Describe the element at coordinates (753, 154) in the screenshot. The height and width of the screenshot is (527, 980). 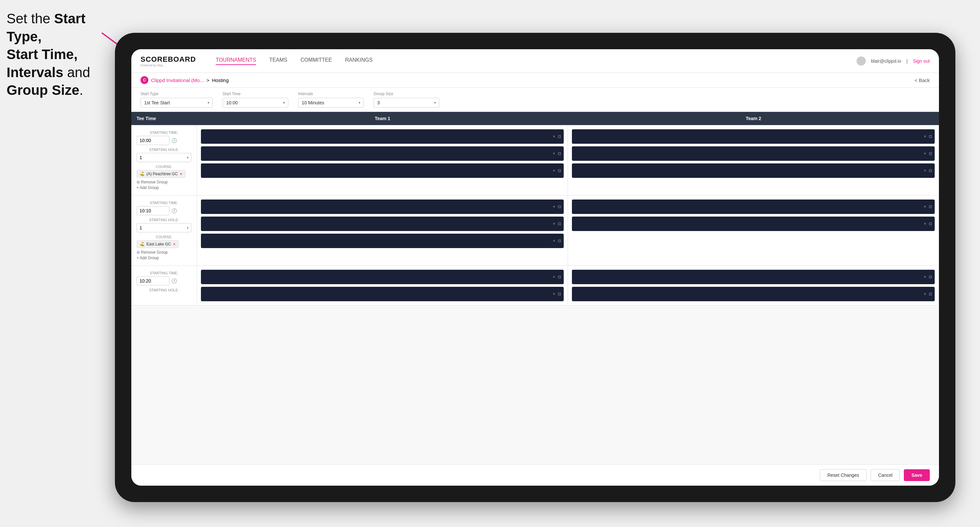
I see `player-row-1-t2-2: × ⊡` at that location.